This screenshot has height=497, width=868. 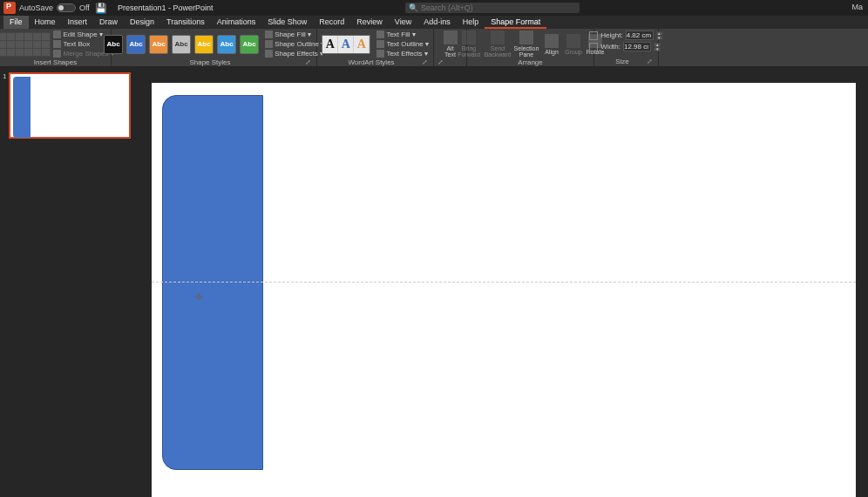 What do you see at coordinates (552, 41) in the screenshot?
I see `align-icon` at bounding box center [552, 41].